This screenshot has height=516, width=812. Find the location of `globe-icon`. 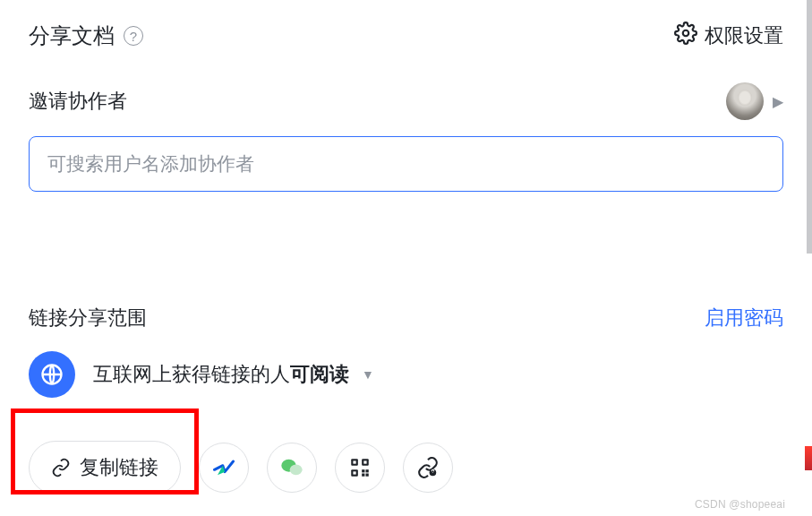

globe-icon is located at coordinates (52, 374).